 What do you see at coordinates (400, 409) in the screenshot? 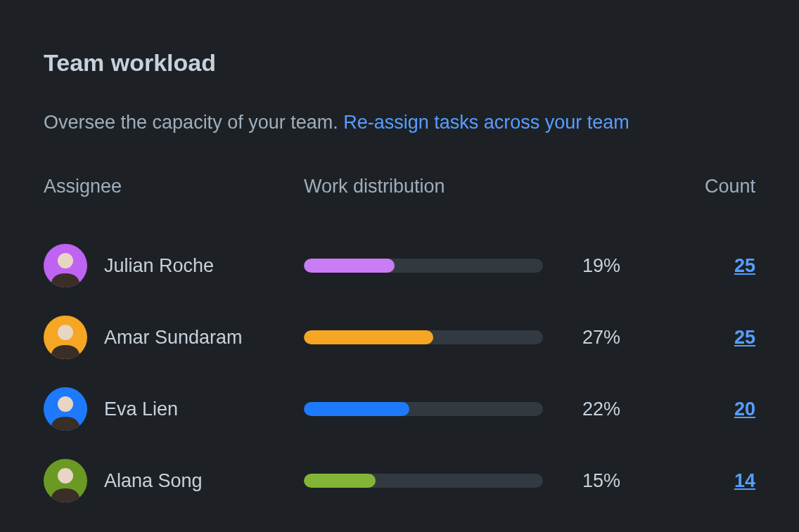
I see `table-row: Eva Lien 22% 20` at bounding box center [400, 409].